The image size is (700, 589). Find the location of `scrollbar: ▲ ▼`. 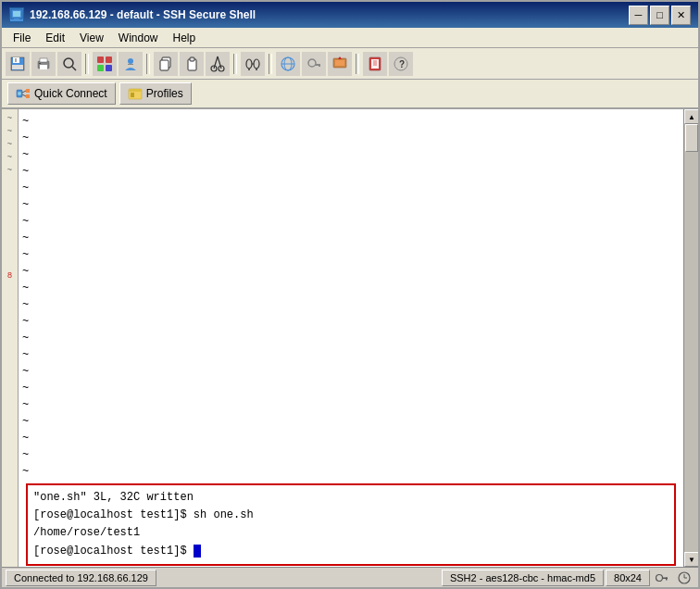

scrollbar: ▲ ▼ is located at coordinates (691, 338).